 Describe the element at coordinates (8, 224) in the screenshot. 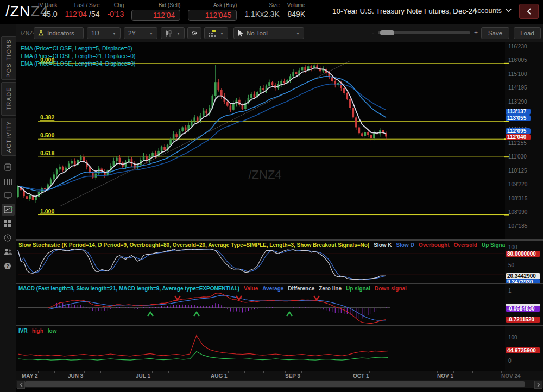

I see `sidebar-grid-icon` at that location.